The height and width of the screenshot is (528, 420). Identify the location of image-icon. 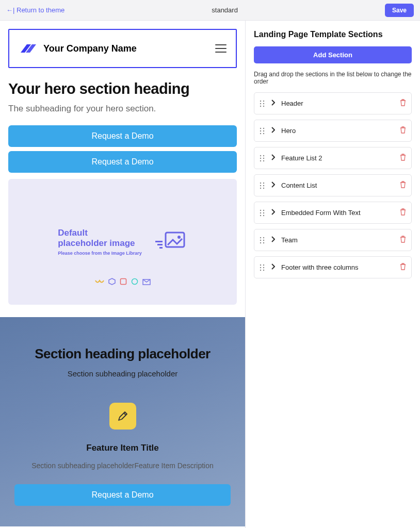
(171, 242).